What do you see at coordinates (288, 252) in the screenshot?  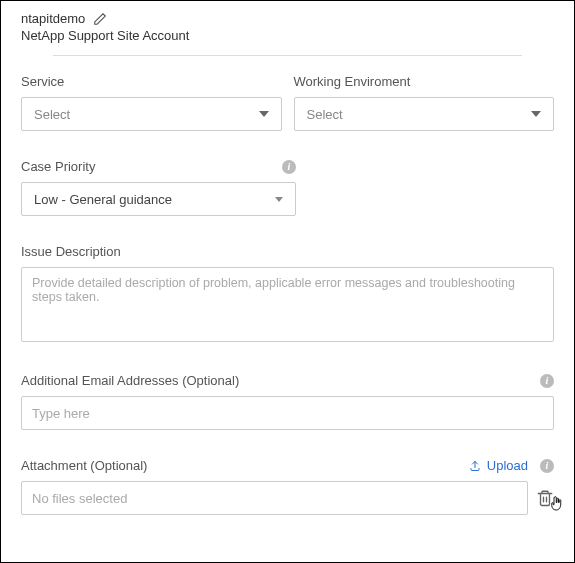 I see `issue-label: Issue Description` at bounding box center [288, 252].